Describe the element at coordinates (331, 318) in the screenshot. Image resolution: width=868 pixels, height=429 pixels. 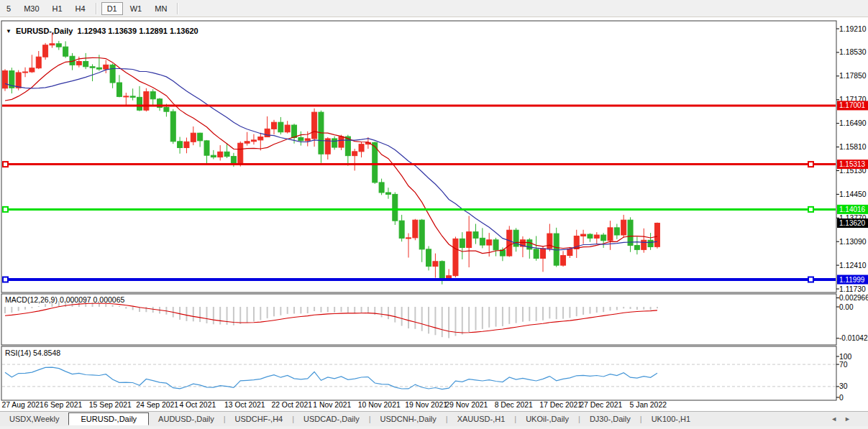
I see `macd-signal-line` at that location.